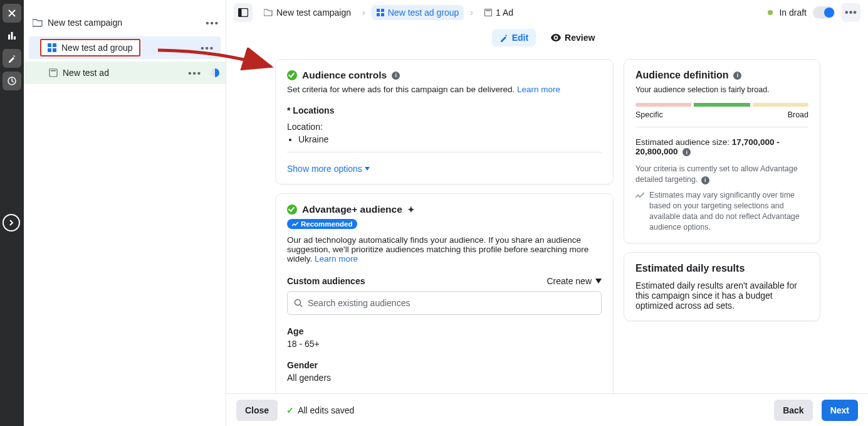  What do you see at coordinates (444, 365) in the screenshot?
I see `gender-label: Gender` at bounding box center [444, 365].